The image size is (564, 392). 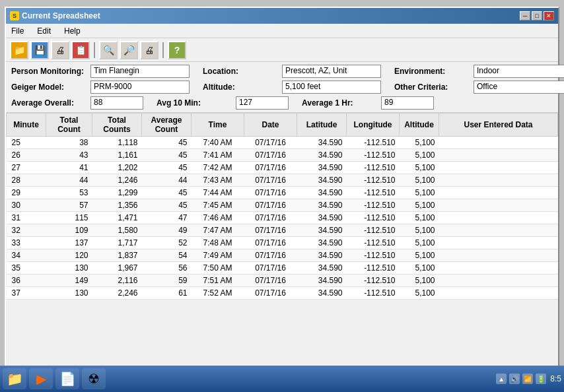 I want to click on print-btn: 🖨, so click(x=149, y=50).